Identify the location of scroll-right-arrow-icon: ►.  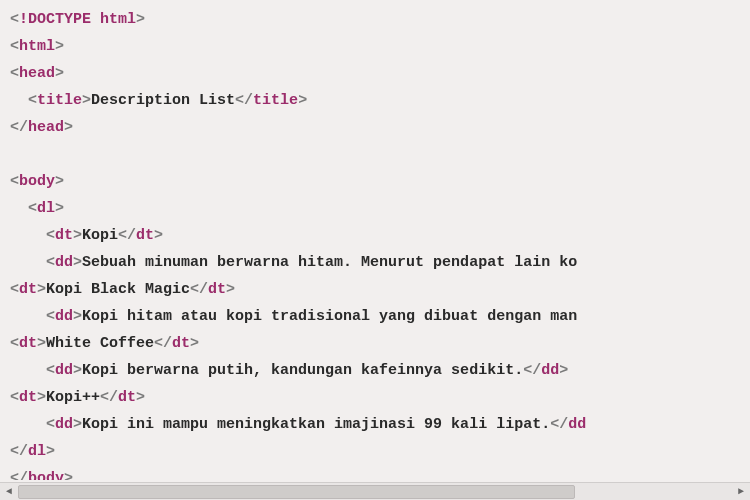
(741, 492).